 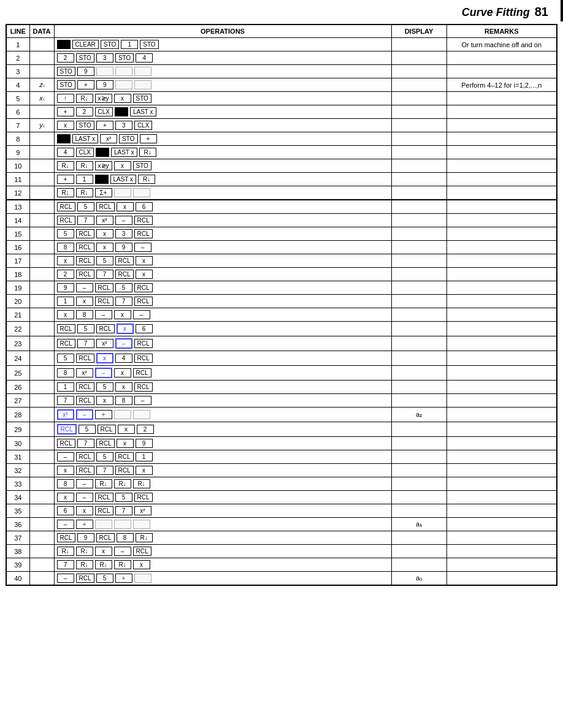 What do you see at coordinates (66, 98) in the screenshot?
I see `key--: ↑` at bounding box center [66, 98].